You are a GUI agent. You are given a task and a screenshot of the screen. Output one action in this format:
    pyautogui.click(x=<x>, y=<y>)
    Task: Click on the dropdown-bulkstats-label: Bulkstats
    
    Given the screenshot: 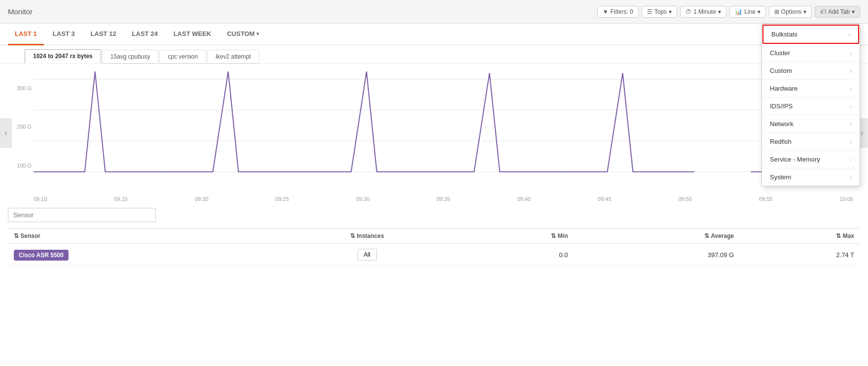 What is the action you would take?
    pyautogui.click(x=784, y=34)
    